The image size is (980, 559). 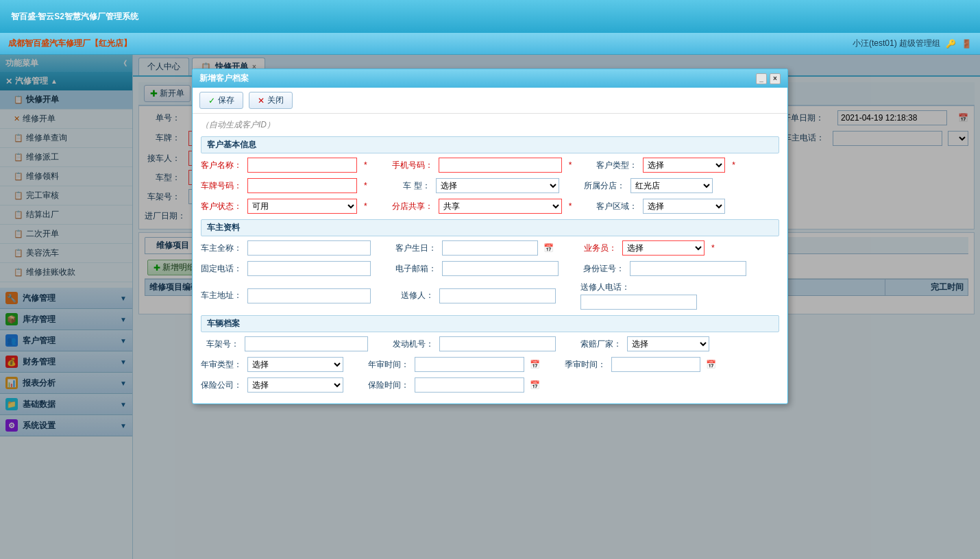 I want to click on logout-icon: 🚪, so click(x=966, y=44).